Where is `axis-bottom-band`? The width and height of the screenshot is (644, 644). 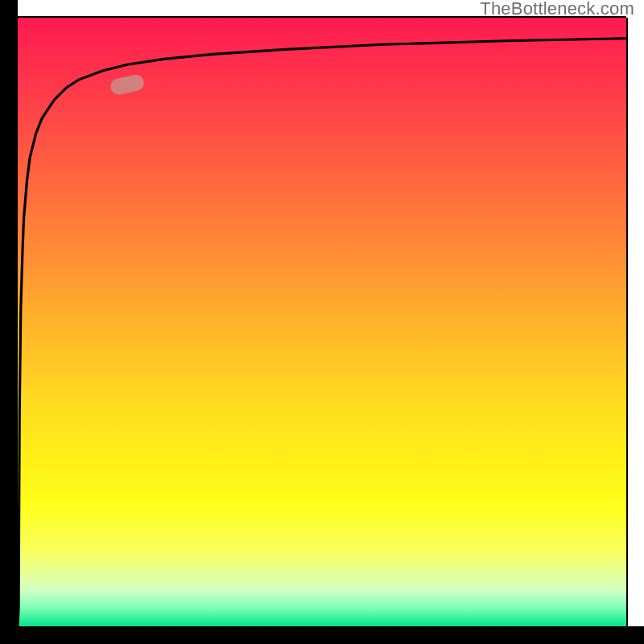
axis-bottom-band is located at coordinates (322, 635).